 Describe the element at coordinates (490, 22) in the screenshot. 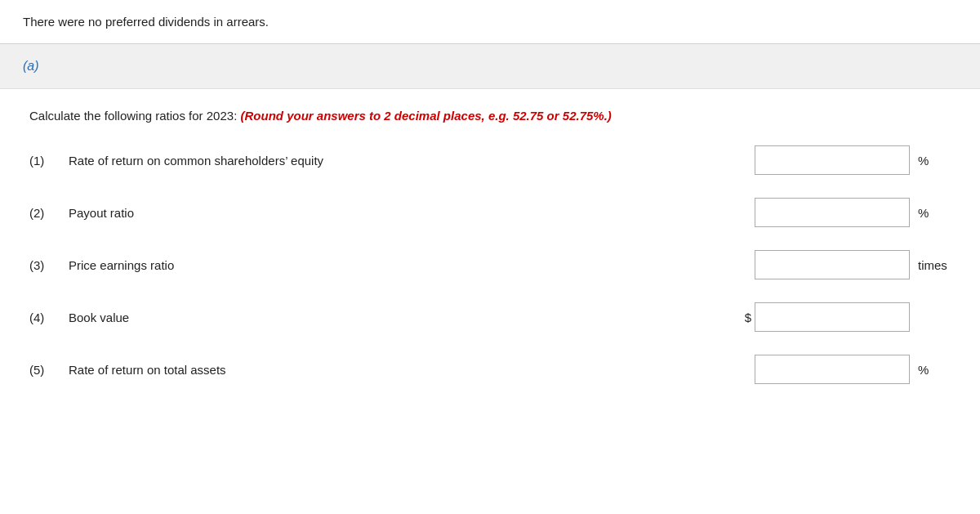

I see `top-section: There were no preferred dividends in arr…` at that location.